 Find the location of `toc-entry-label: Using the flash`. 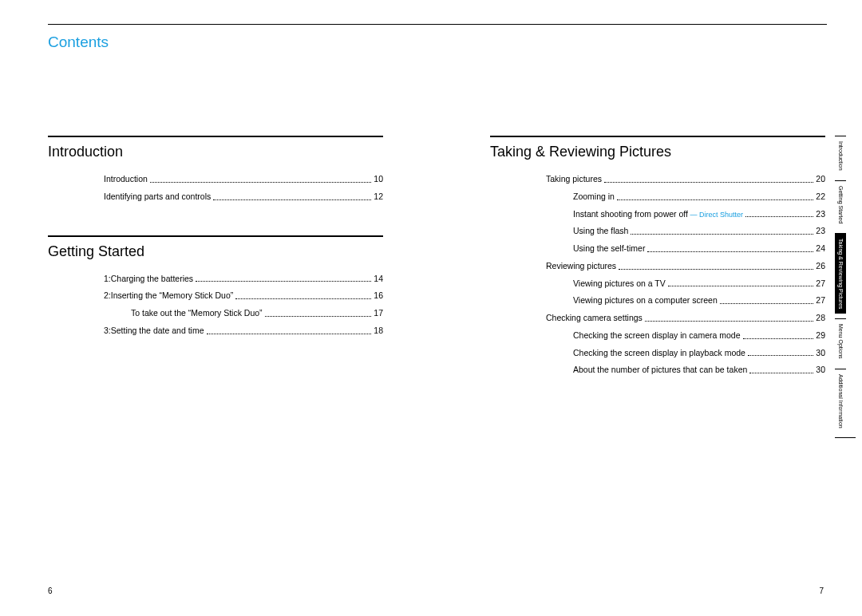

toc-entry-label: Using the flash is located at coordinates (600, 231).